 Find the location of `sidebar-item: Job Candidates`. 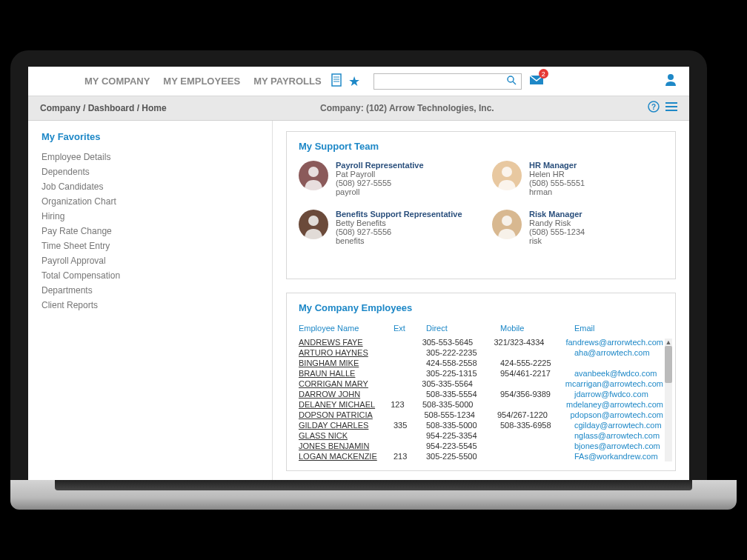

sidebar-item: Job Candidates is located at coordinates (150, 187).